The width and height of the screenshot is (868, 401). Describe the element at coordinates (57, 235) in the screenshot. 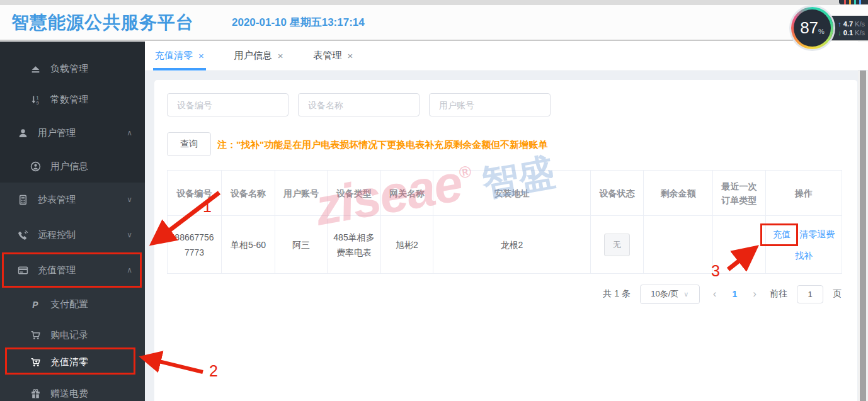

I see `sidebar-item-label: 远程控制` at that location.